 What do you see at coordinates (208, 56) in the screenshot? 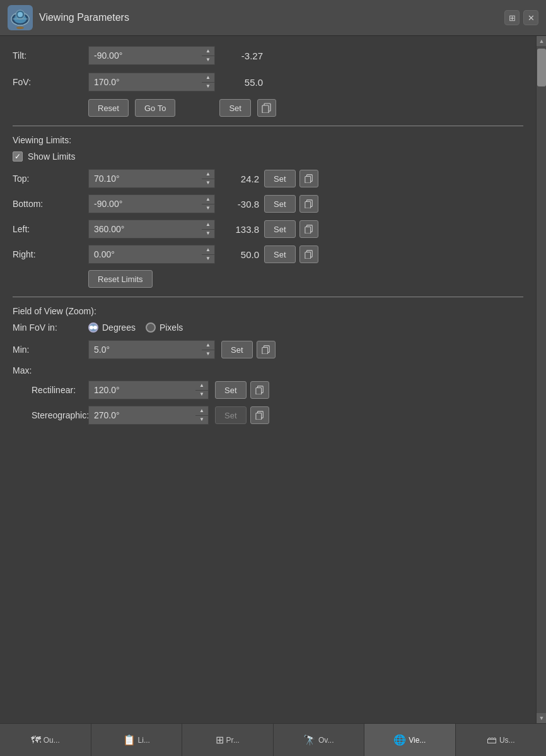
I see `tilt-arrows: ▲ ▼` at bounding box center [208, 56].